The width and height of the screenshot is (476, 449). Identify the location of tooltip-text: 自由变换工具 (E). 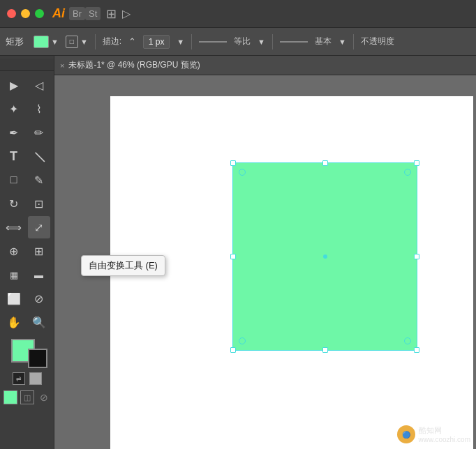
(123, 265).